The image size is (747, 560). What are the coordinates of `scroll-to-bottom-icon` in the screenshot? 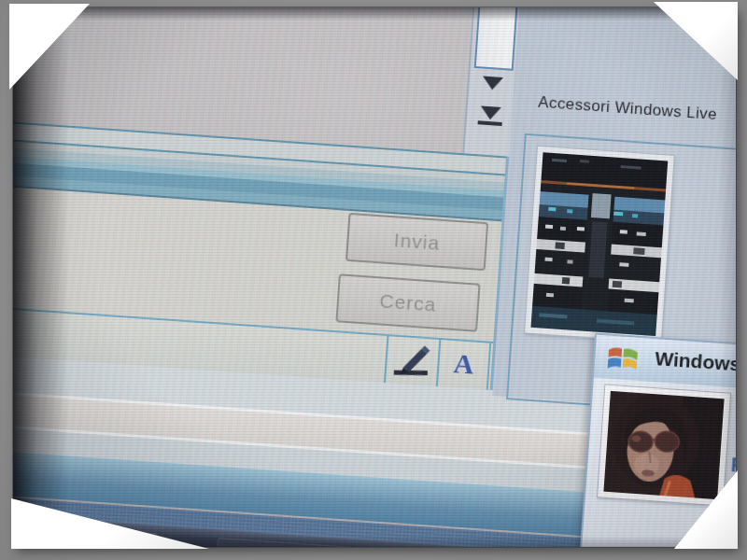 It's located at (491, 113).